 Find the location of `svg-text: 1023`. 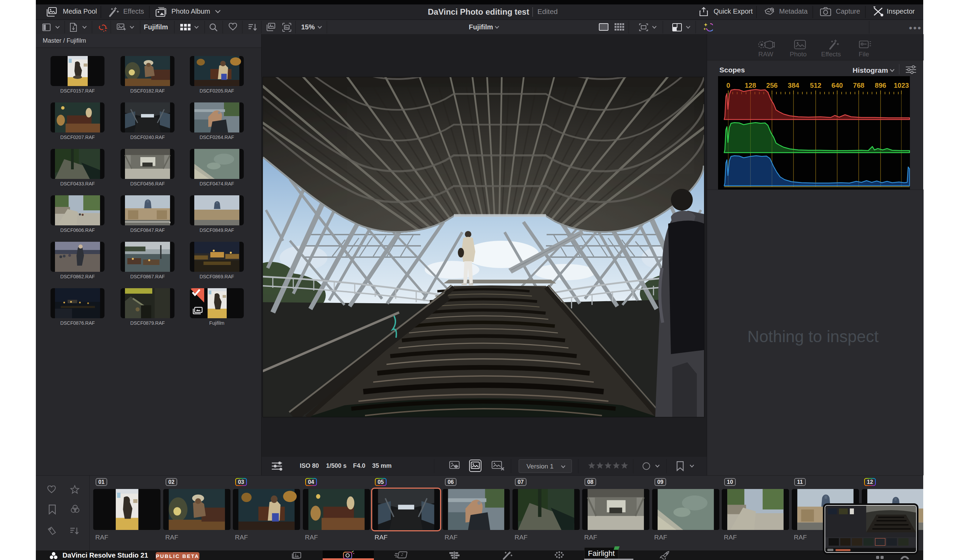

svg-text: 1023 is located at coordinates (901, 85).